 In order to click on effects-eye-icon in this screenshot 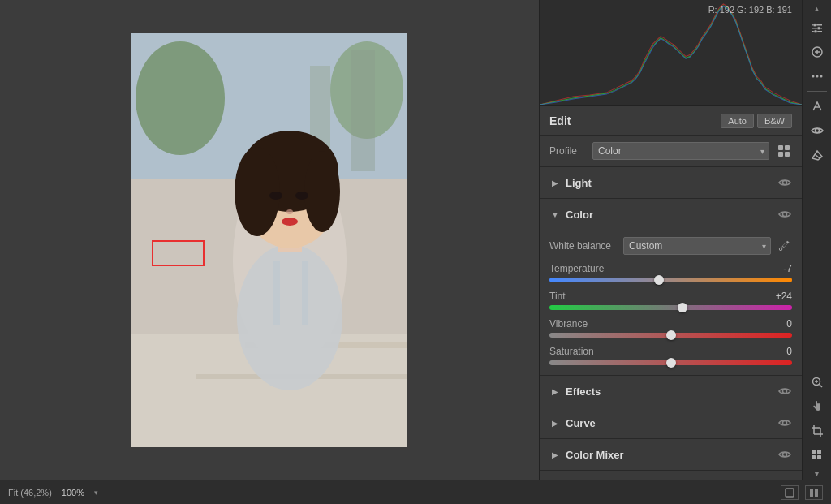, I will do `click(785, 391)`.